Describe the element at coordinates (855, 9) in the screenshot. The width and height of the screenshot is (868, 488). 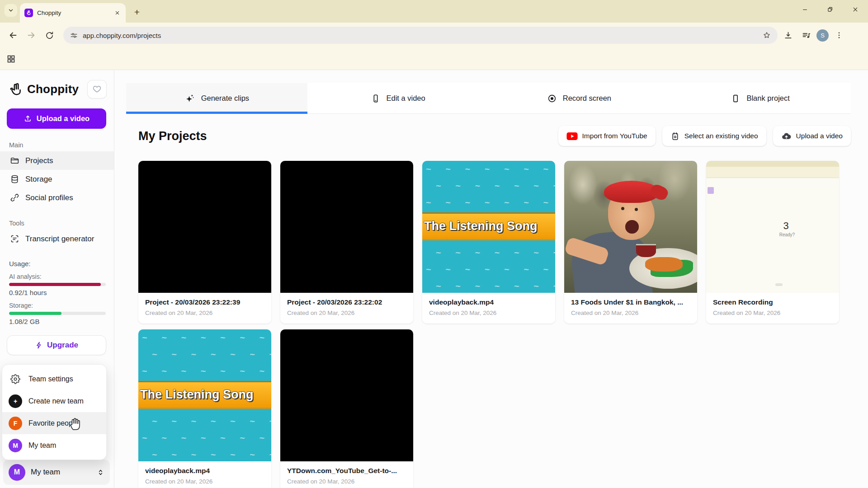
I see `close-button` at that location.